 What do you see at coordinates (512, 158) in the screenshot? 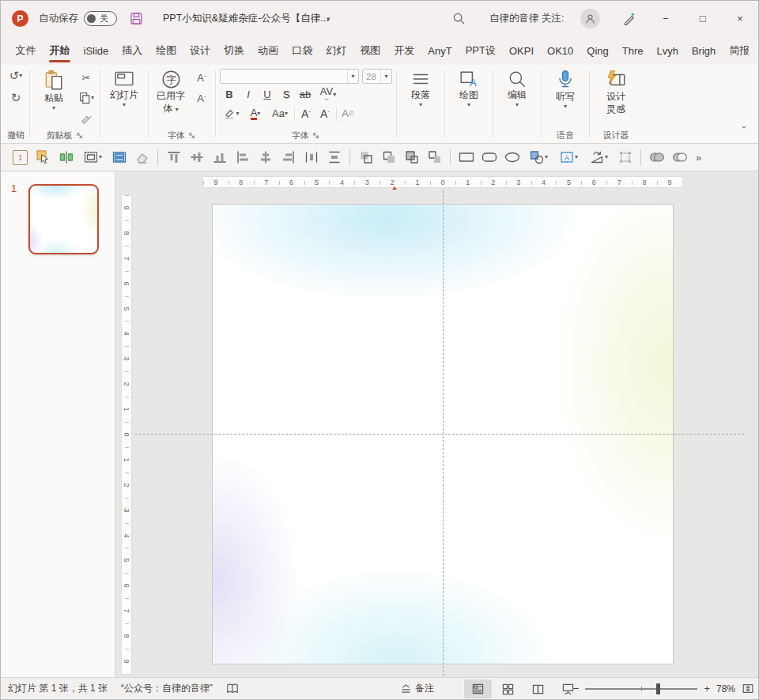
I see `ellipse-shape-tool` at bounding box center [512, 158].